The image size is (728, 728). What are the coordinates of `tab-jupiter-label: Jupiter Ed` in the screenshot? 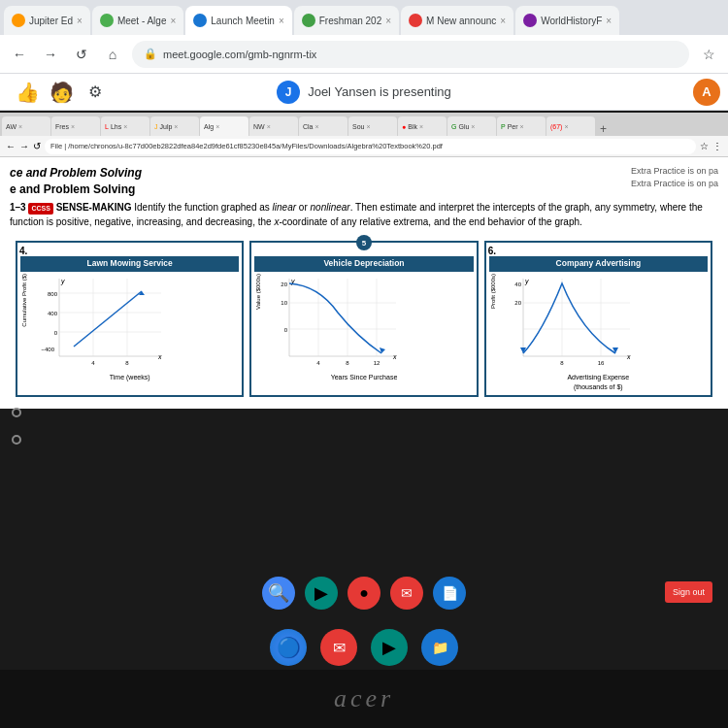 It's located at (50, 21).